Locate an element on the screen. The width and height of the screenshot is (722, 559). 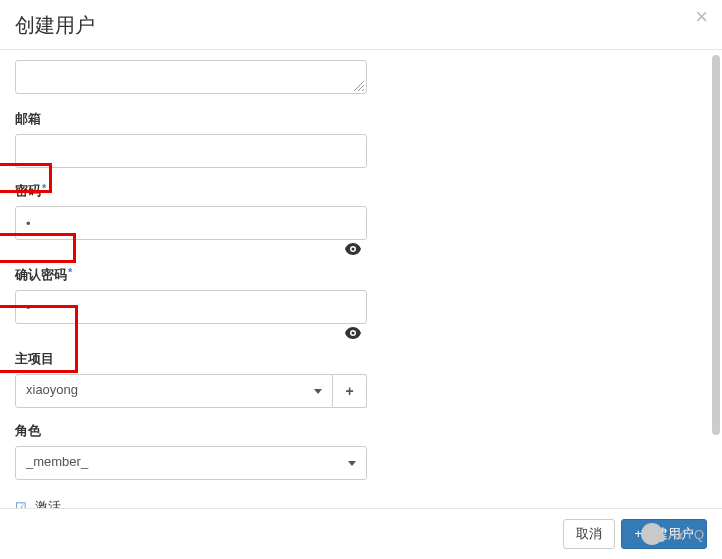
role-group: 角色 _member_ is located at coordinates (191, 451).